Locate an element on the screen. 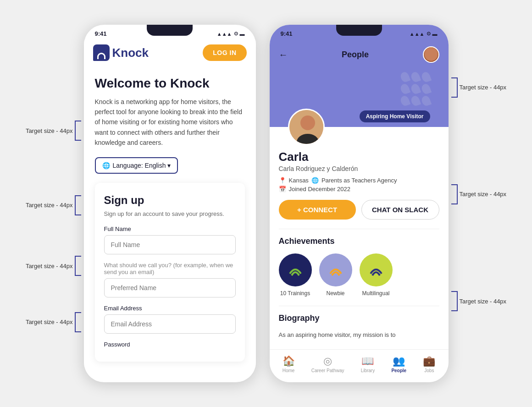 This screenshot has height=407, width=532. language-selector: 🌐 Language: English ▾ is located at coordinates (137, 165).